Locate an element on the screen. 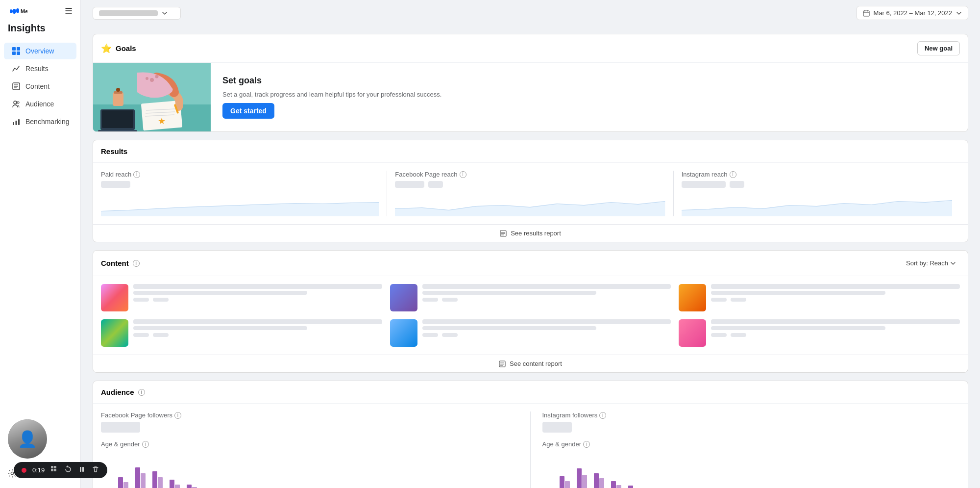 This screenshot has height=488, width=980. grid-rec-icon is located at coordinates (54, 470).